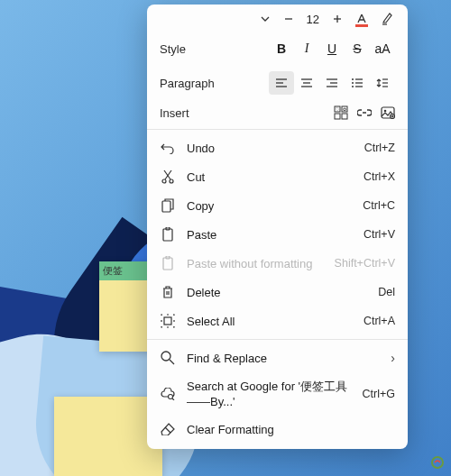 This screenshot has width=451, height=476. What do you see at coordinates (380, 148) in the screenshot?
I see `undo-shortcut: Ctrl+Z` at bounding box center [380, 148].